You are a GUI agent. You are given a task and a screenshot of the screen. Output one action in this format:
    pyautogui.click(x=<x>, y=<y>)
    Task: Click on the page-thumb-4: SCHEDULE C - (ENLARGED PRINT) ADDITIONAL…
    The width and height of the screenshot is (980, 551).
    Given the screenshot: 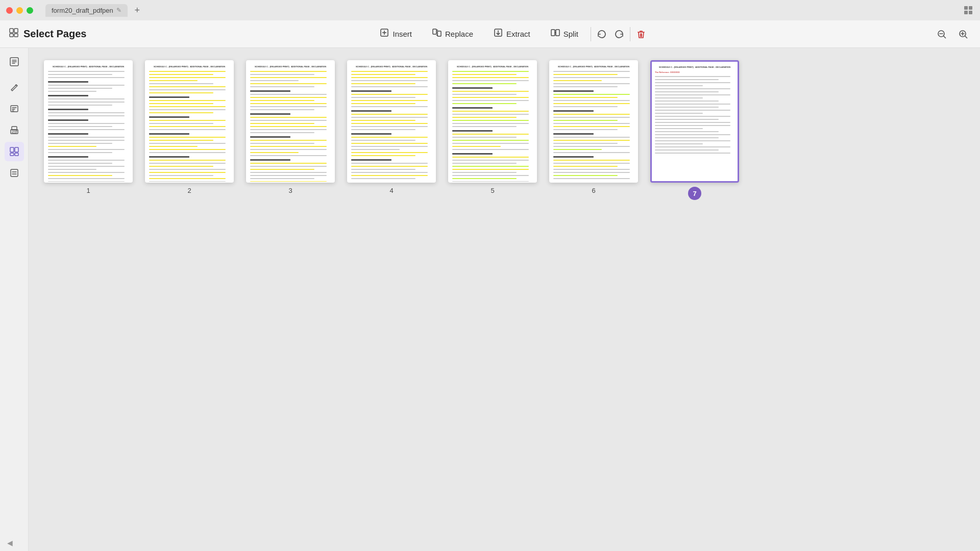 What is the action you would take?
    pyautogui.click(x=391, y=121)
    